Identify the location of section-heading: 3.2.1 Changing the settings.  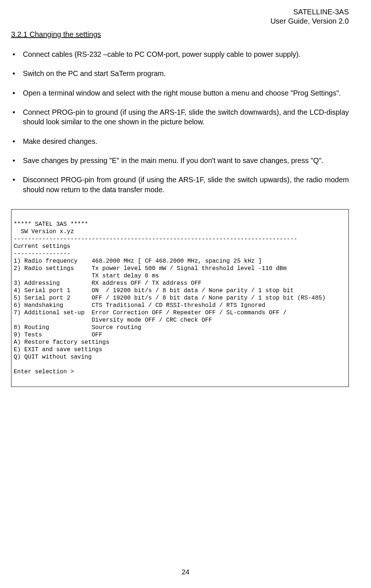
(180, 34).